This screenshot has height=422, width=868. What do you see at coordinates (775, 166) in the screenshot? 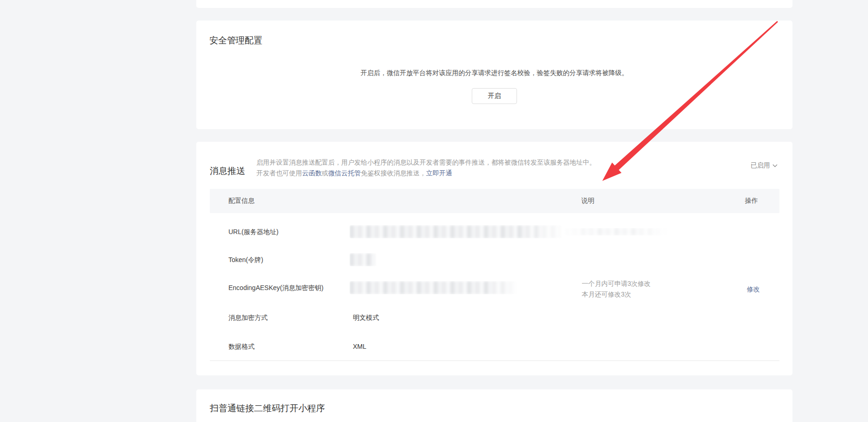
I see `chevron-down-icon` at bounding box center [775, 166].